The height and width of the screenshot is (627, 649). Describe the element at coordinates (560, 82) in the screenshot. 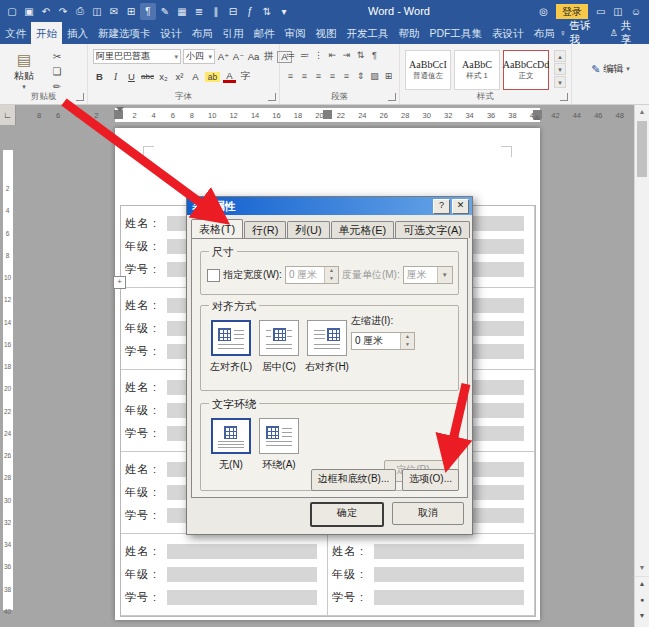

I see `style-gallery-more-icon: ▾` at that location.